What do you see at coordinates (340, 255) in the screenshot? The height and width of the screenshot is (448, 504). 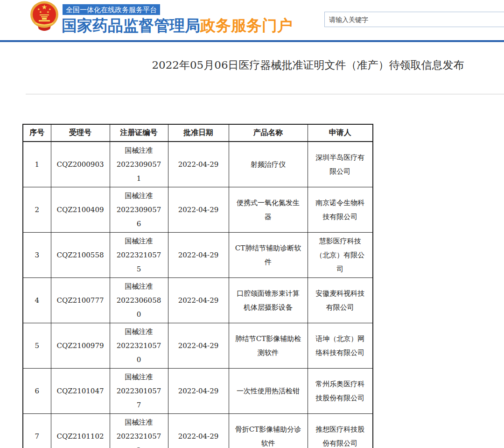 I see `cell-applicant: 慧影医疗科技（北京）有限公司` at bounding box center [340, 255].